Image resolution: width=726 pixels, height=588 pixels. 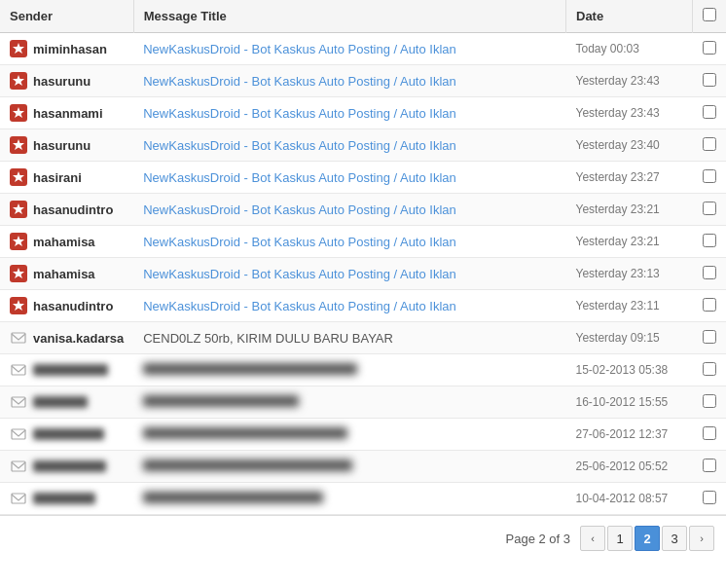 What do you see at coordinates (620, 538) in the screenshot?
I see `page-1-button: 1` at bounding box center [620, 538].